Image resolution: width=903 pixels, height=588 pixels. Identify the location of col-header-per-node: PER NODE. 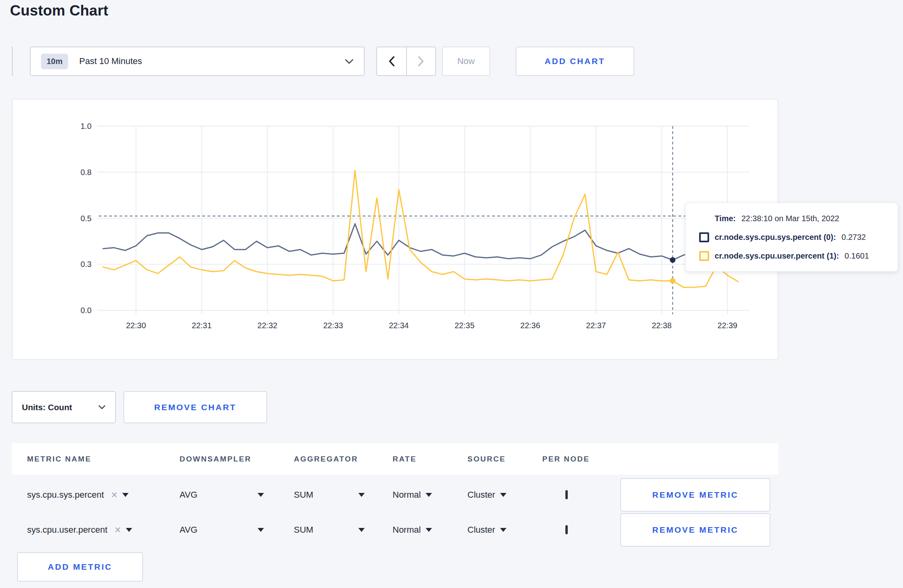
(583, 459).